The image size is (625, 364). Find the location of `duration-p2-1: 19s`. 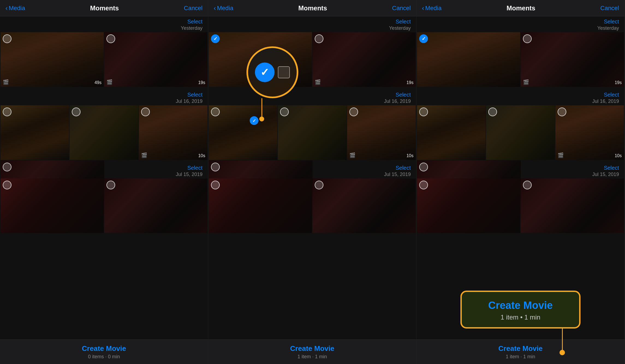

duration-p2-1: 19s is located at coordinates (410, 83).